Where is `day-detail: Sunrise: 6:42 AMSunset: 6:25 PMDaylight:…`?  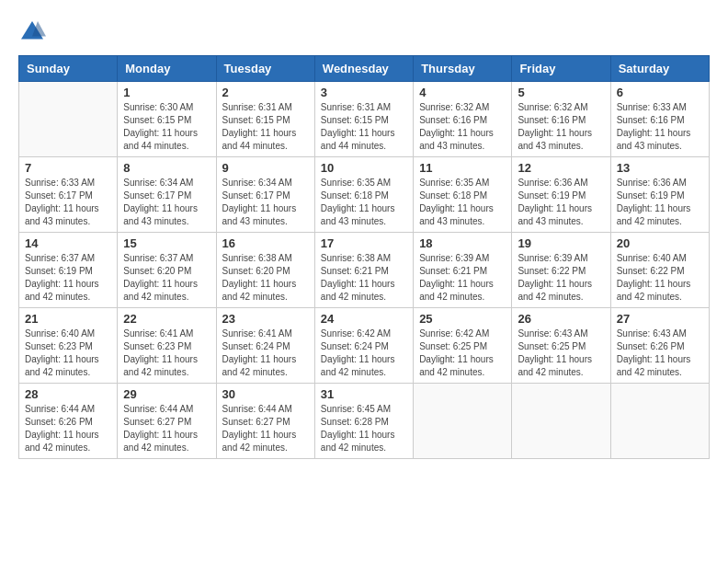
day-detail: Sunrise: 6:42 AMSunset: 6:25 PMDaylight:… is located at coordinates (462, 353).